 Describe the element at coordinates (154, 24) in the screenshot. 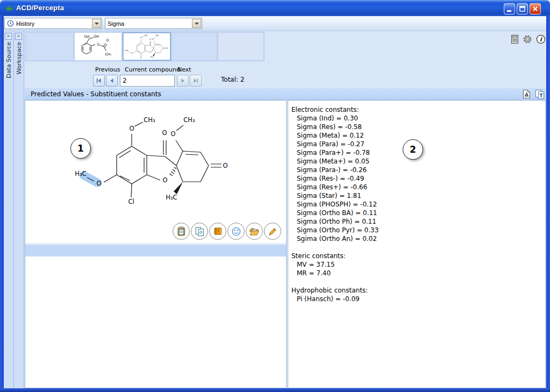

I see `module-dropdown: Sigma` at that location.